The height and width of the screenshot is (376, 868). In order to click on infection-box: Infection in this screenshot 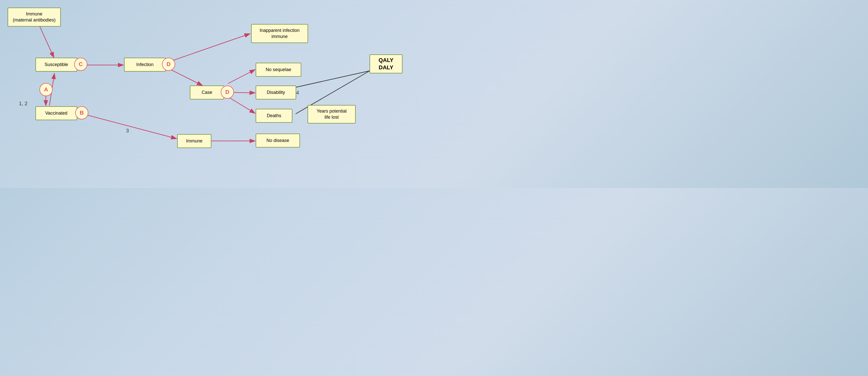, I will do `click(145, 65)`.